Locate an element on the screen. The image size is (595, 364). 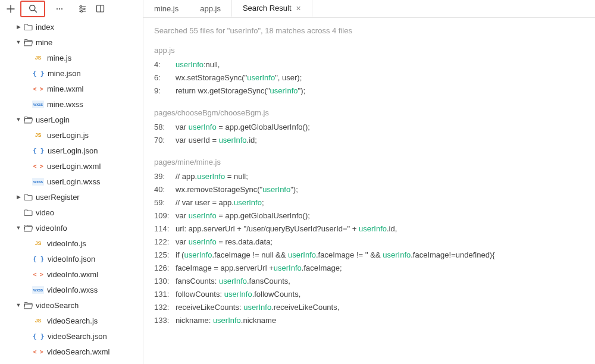
tree-item-videoSearch-wxml: < >videoSearch.wxml is located at coordinates (71, 352).